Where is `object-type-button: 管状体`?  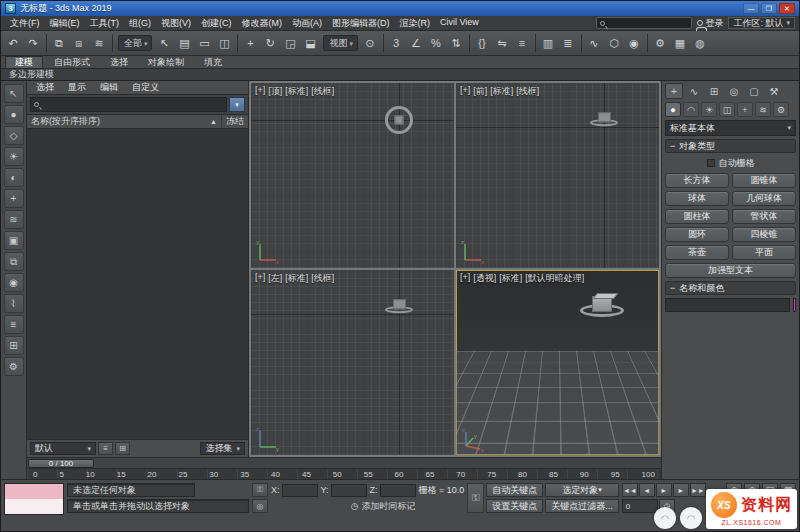
object-type-button: 管状体 is located at coordinates (764, 216).